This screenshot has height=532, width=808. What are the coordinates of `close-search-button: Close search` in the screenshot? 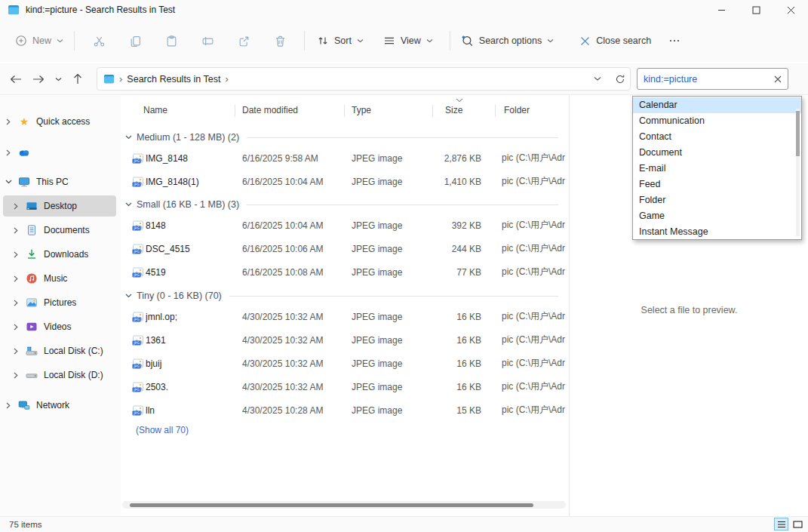 It's located at (616, 41).